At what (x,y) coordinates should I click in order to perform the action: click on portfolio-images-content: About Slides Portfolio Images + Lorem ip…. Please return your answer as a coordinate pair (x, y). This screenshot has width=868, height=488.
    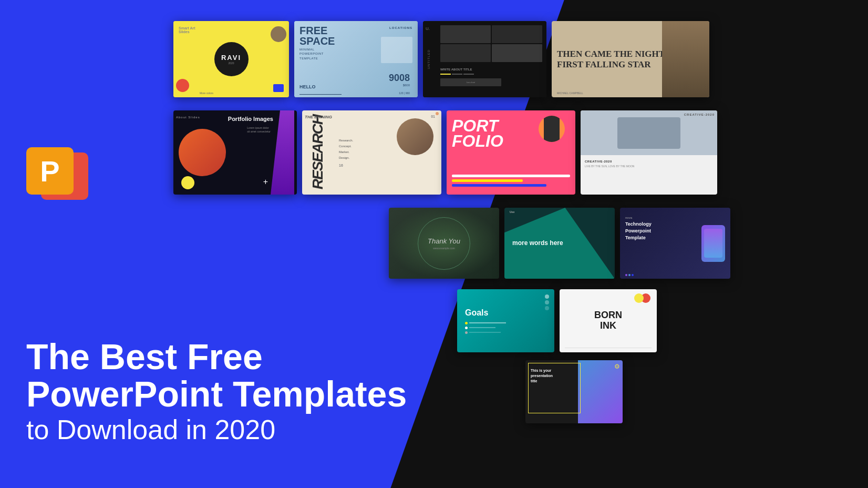
    Looking at the image, I should click on (235, 152).